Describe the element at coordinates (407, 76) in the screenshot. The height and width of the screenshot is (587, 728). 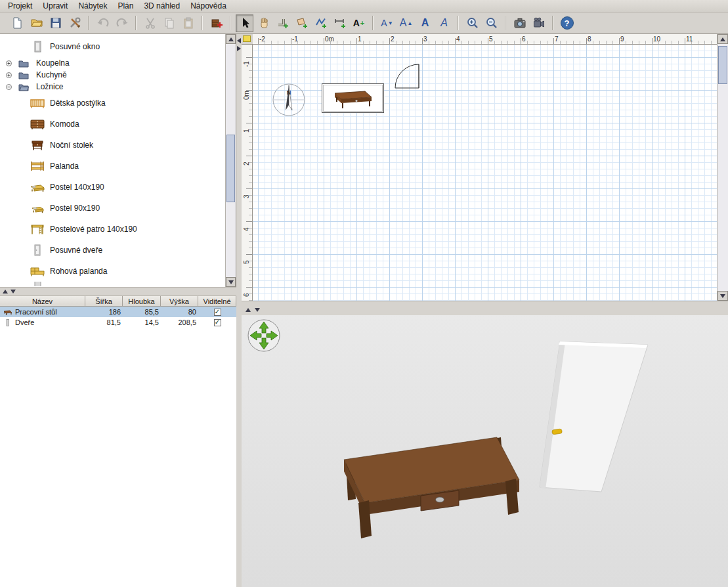
I see `plan-door-symbol` at that location.